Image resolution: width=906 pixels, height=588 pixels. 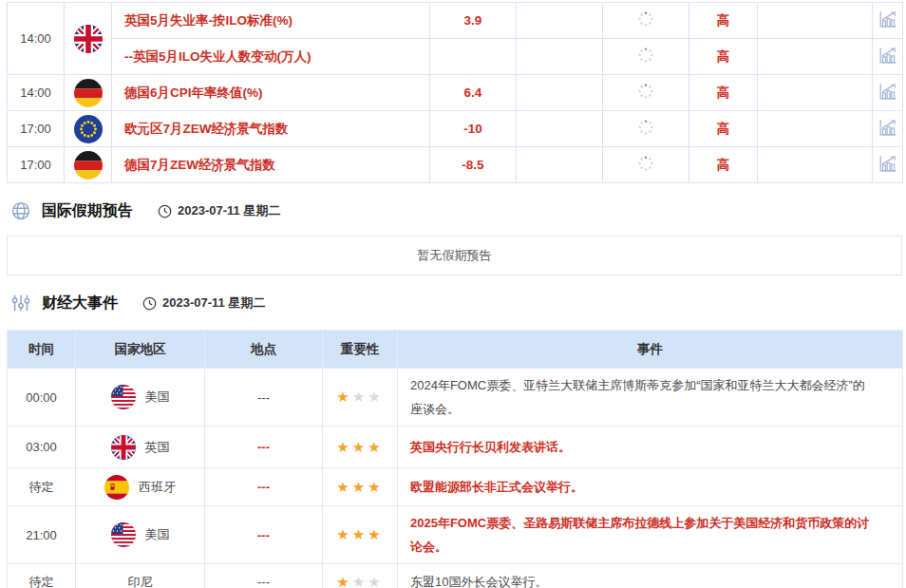 What do you see at coordinates (458, 303) in the screenshot?
I see `events-section-header: 财经大事件 2023-07-11 星期二` at bounding box center [458, 303].